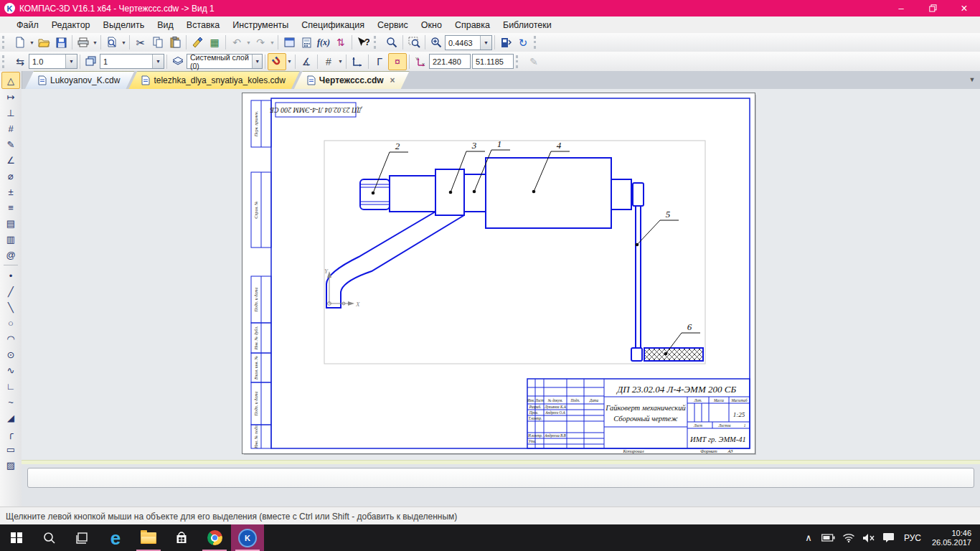  I want to click on step-value: 1.0, so click(37, 62).